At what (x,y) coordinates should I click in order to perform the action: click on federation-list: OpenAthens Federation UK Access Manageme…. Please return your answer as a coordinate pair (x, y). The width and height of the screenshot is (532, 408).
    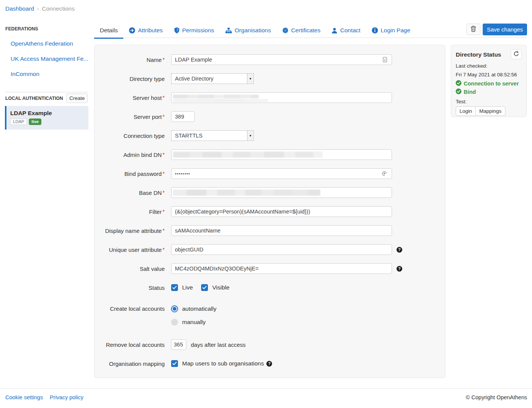
    Looking at the image, I should click on (49, 59).